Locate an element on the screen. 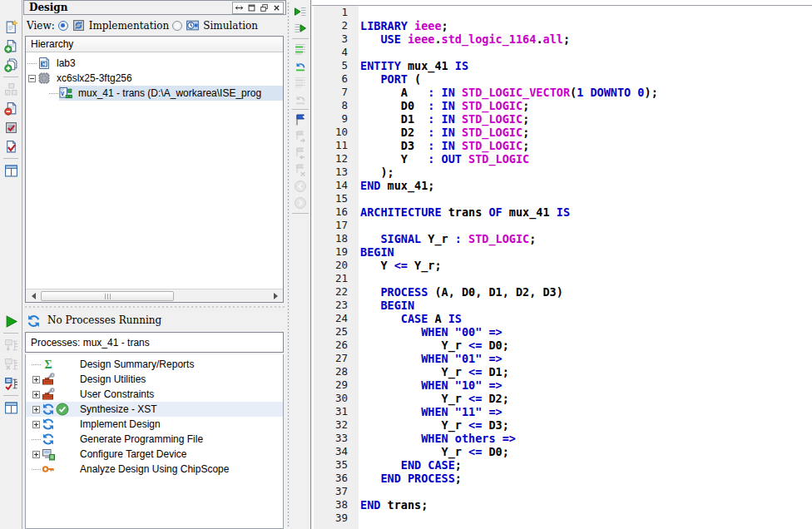 This screenshot has height=529, width=812. scroll-left-icon is located at coordinates (33, 296).